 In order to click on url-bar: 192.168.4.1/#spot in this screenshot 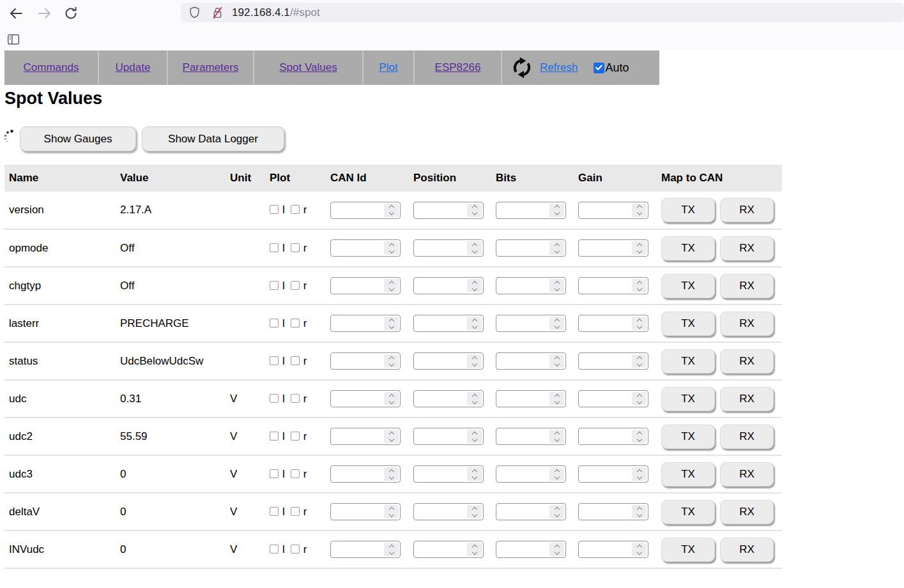, I will do `click(542, 13)`.